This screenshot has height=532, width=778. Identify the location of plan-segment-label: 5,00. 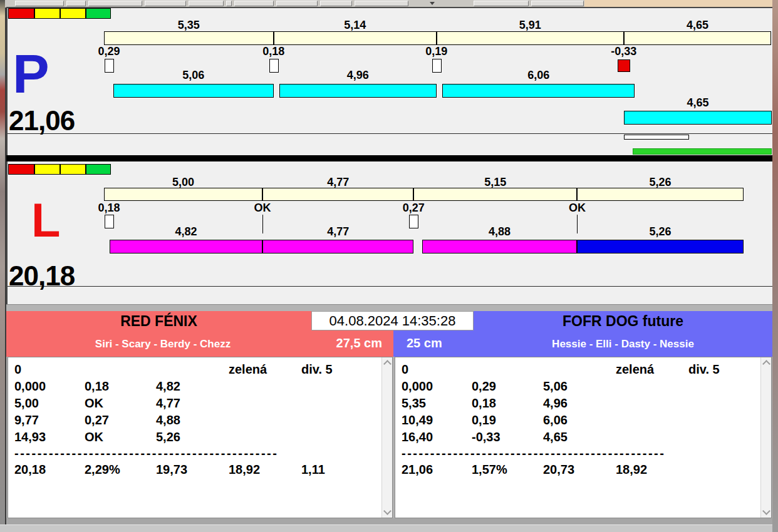
(183, 183).